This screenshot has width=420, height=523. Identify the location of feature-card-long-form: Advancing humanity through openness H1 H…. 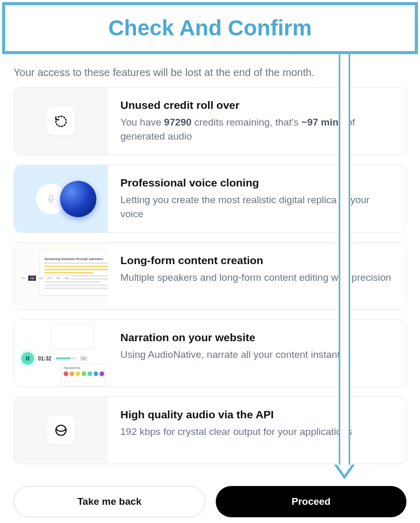
(210, 276).